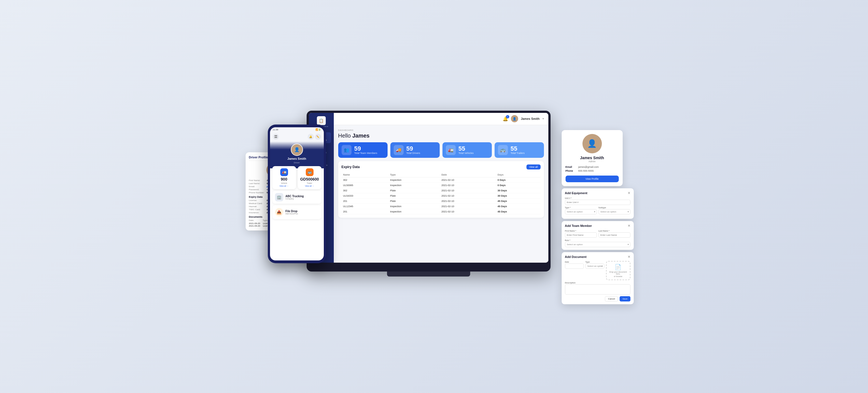 This screenshot has width=868, height=393. Describe the element at coordinates (257, 183) in the screenshot. I see `last-name-label: Last Name:` at that location.